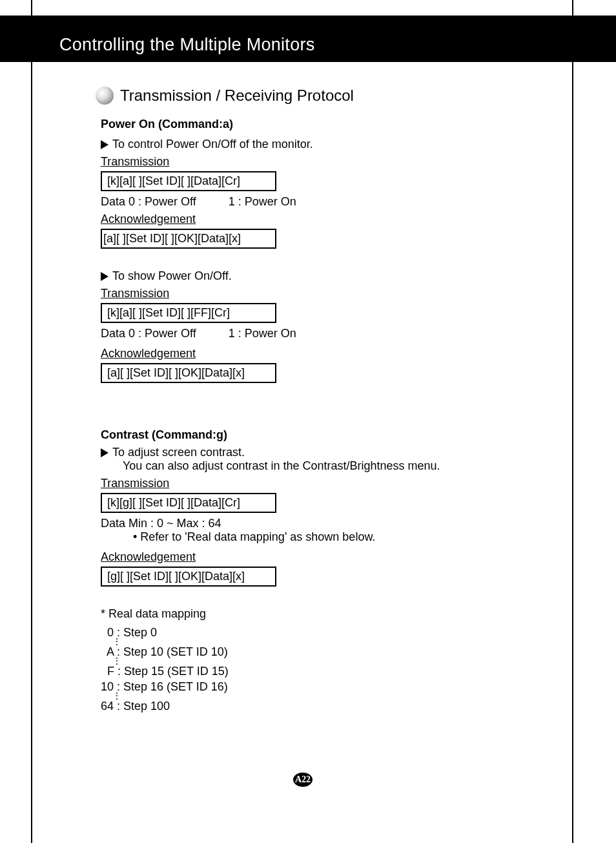 The image size is (616, 843). What do you see at coordinates (327, 276) in the screenshot?
I see `power-desc-2: To show Power On/Off.` at bounding box center [327, 276].